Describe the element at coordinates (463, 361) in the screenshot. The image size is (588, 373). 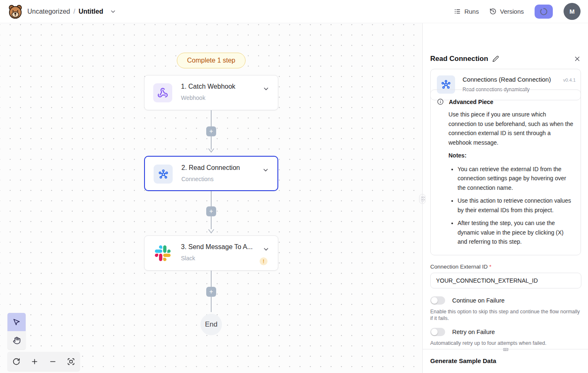
I see `generate-sample-data-title: Generate Sample Data` at that location.